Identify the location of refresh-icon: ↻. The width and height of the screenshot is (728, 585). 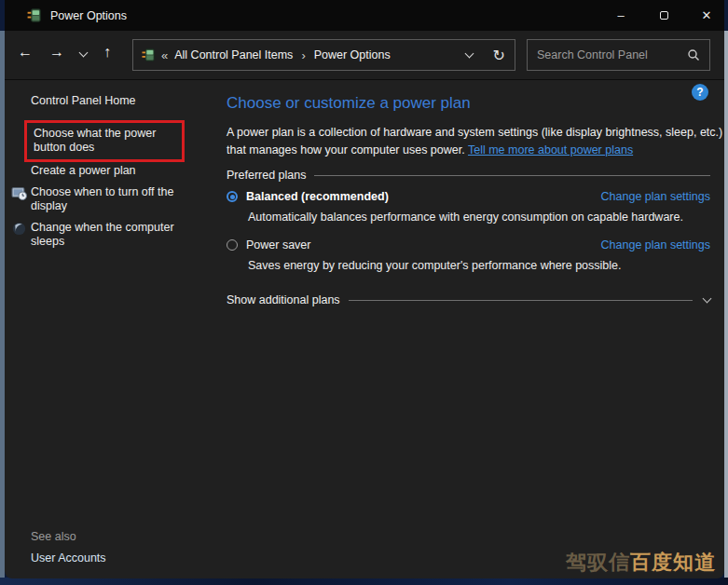
(500, 56).